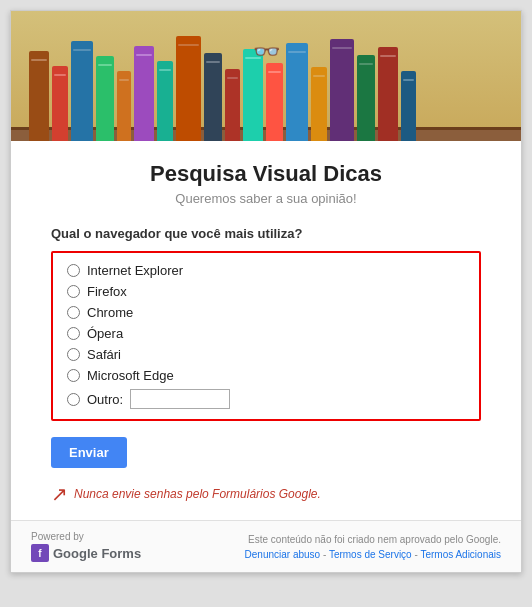 This screenshot has width=532, height=607. What do you see at coordinates (86, 536) in the screenshot?
I see `powered-by-text: Powered by` at bounding box center [86, 536].